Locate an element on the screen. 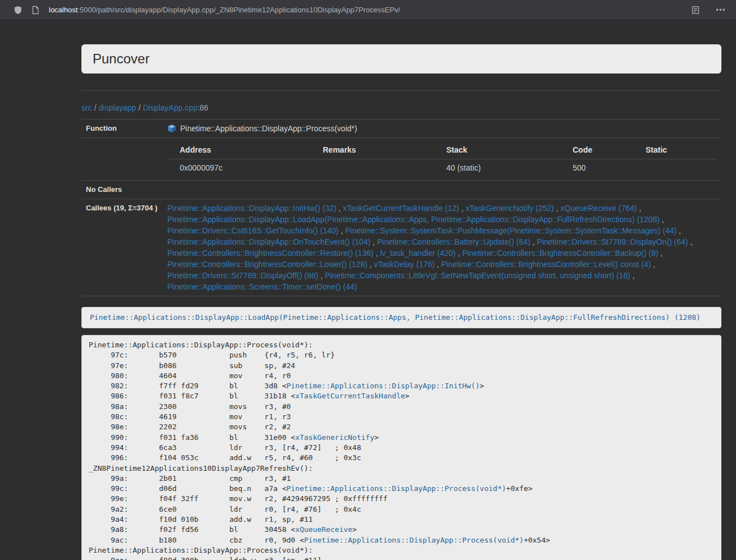  callee-link: Pinetime::Applications::Screens::Timer::… is located at coordinates (262, 287).